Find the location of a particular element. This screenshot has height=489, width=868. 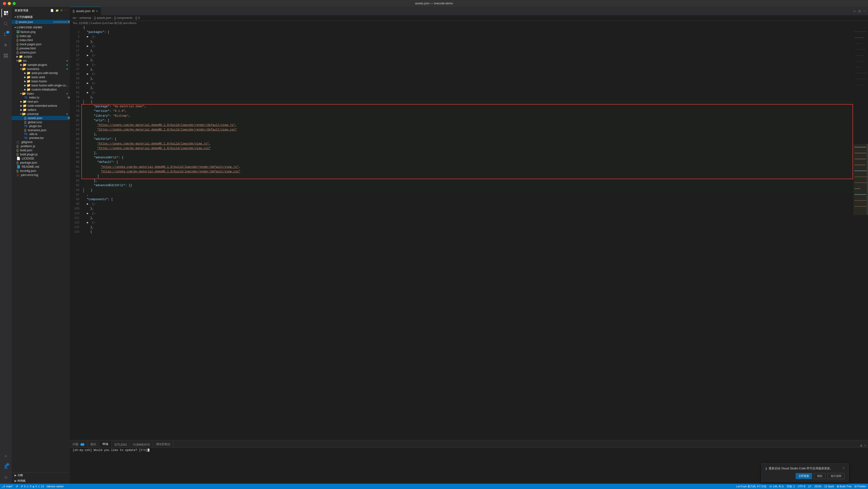

sync-item: ↺ is located at coordinates (17, 486).